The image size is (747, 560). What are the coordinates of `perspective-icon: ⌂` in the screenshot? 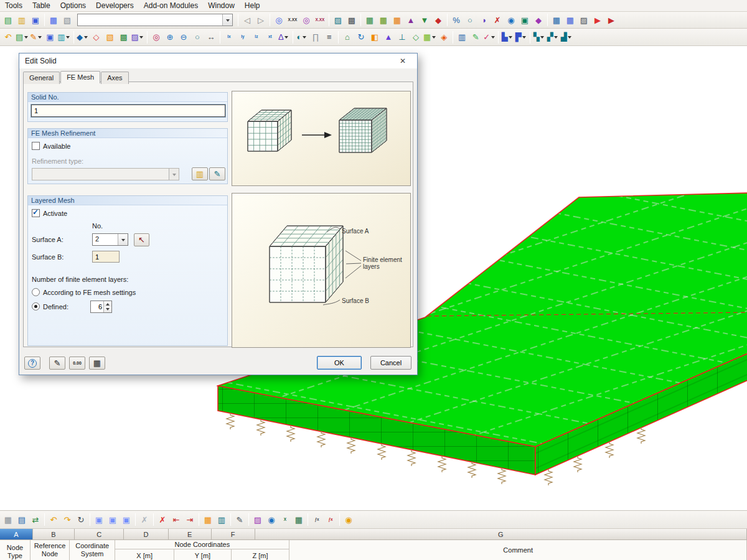 It's located at (347, 37).